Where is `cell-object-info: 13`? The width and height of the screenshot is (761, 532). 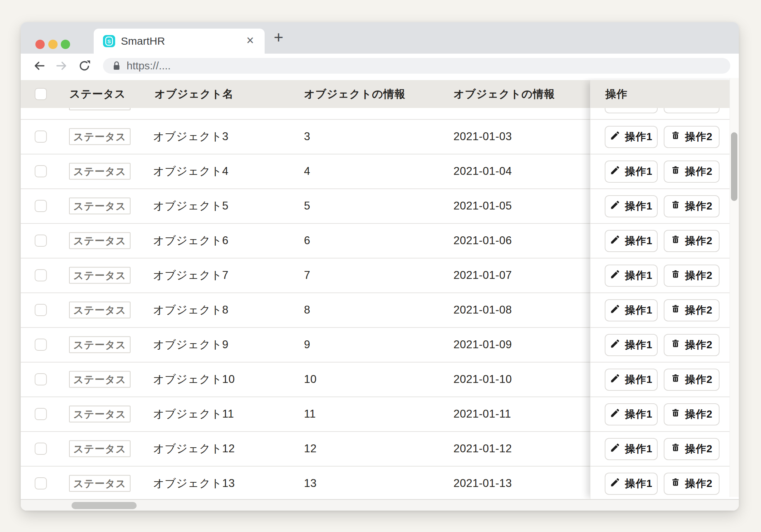
cell-object-info: 13 is located at coordinates (310, 483).